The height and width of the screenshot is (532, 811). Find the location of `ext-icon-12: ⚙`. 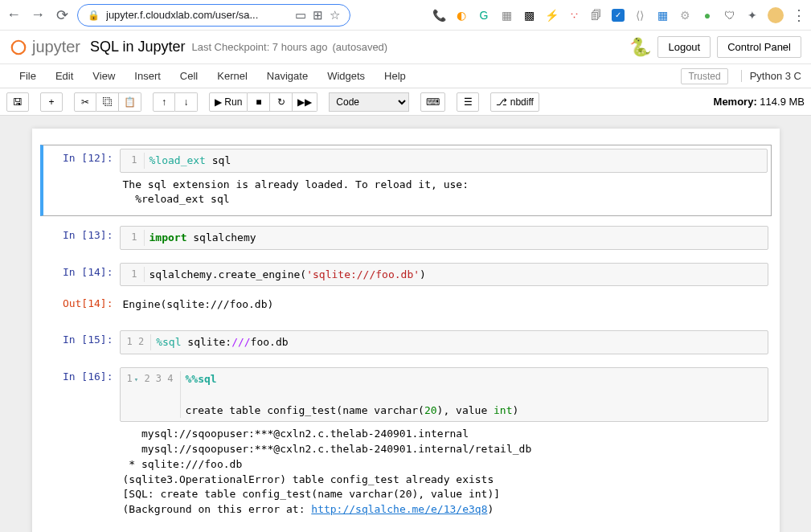

ext-icon-12: ⚙ is located at coordinates (685, 15).